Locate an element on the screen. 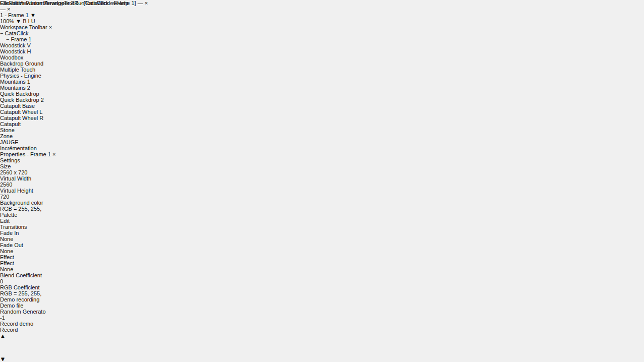 This screenshot has width=644, height=362. tree-item-label: Multiple Touch is located at coordinates (18, 70).